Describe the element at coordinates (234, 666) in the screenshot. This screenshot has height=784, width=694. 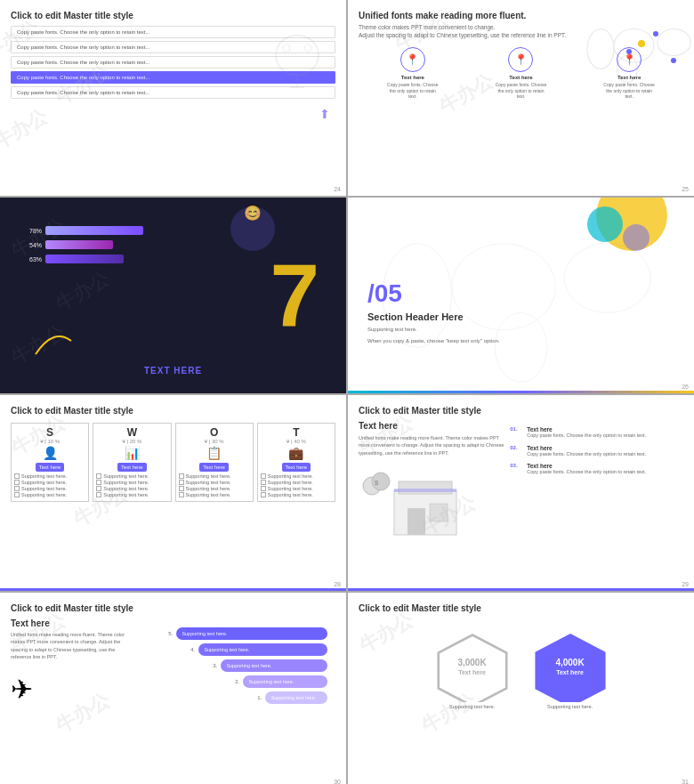
I see `stair-3: 3. Supporting text here.` at that location.